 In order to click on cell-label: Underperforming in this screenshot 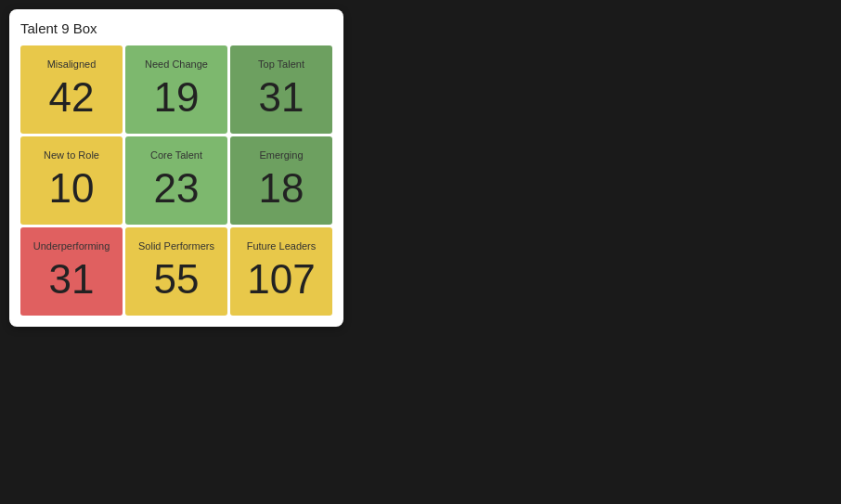, I will do `click(72, 246)`.